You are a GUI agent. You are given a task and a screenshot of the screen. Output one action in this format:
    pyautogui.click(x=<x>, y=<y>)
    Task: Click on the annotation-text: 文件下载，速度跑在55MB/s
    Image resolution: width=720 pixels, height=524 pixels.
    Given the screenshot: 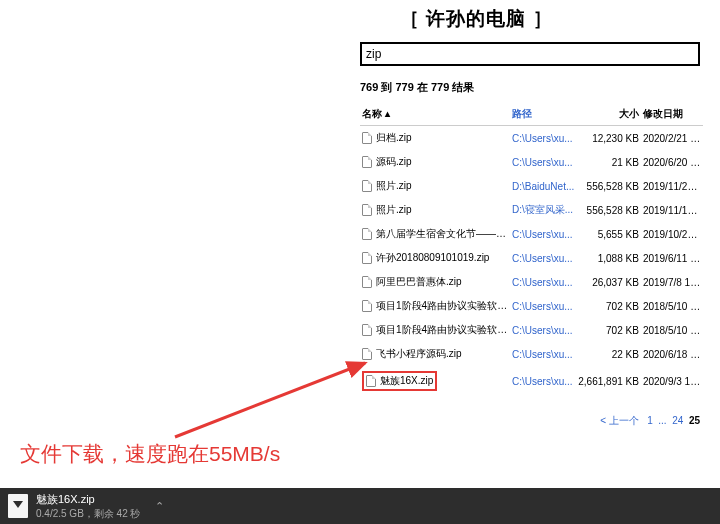 What is the action you would take?
    pyautogui.click(x=150, y=454)
    